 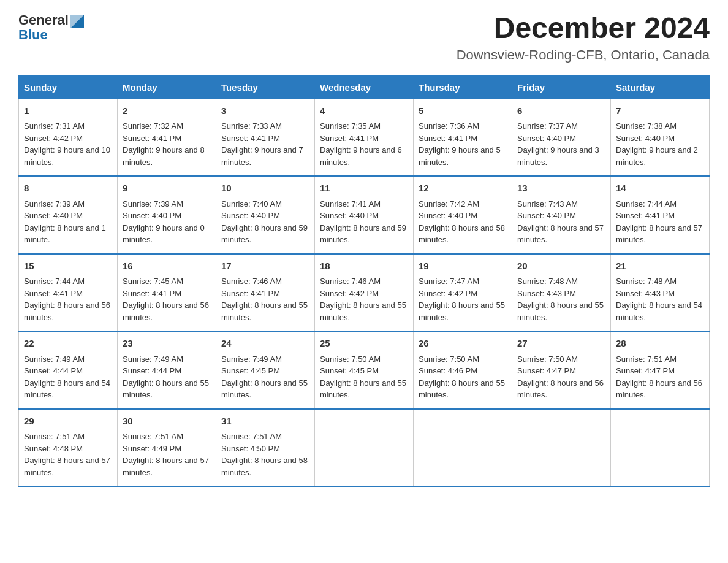 What do you see at coordinates (266, 87) in the screenshot?
I see `weekday-header-tuesday: Tuesday` at bounding box center [266, 87].